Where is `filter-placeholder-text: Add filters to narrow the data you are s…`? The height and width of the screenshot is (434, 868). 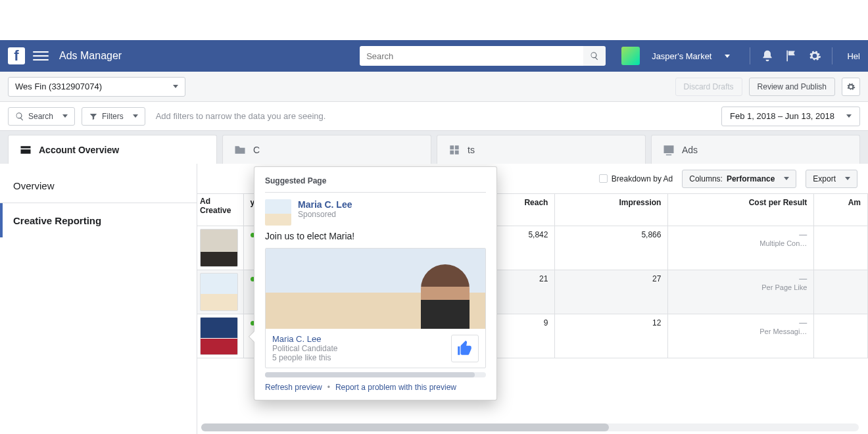 filter-placeholder-text: Add filters to narrow the data you are s… is located at coordinates (241, 116).